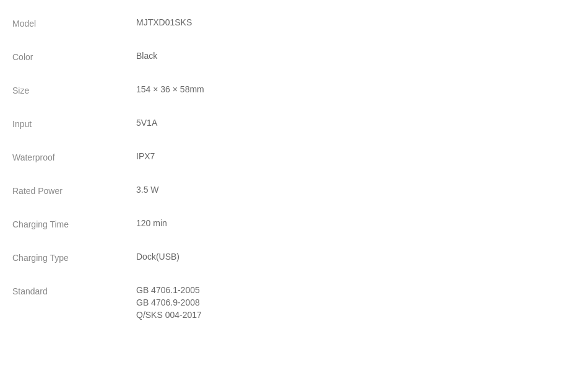  What do you see at coordinates (217, 302) in the screenshot?
I see `spec-row-standard: StandardGB 4706.1-2005GB 4706.9-2008Q/SK…` at bounding box center [217, 302].